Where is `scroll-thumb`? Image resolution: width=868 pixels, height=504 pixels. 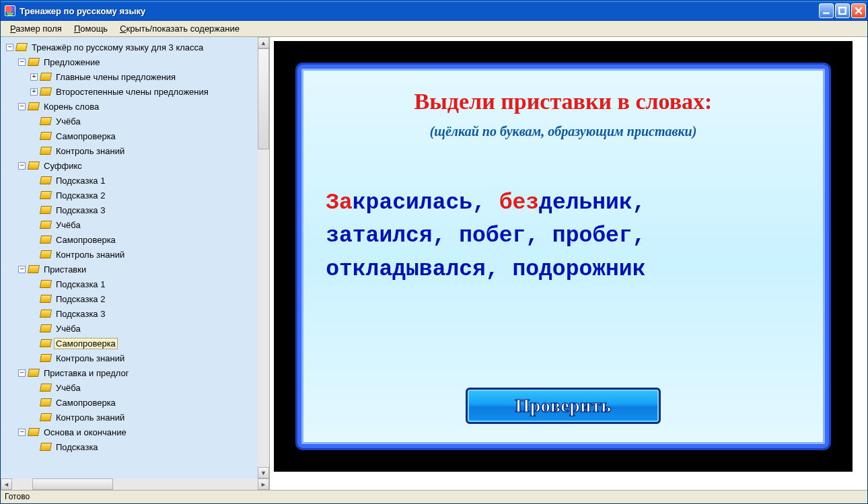 scroll-thumb is located at coordinates (264, 99).